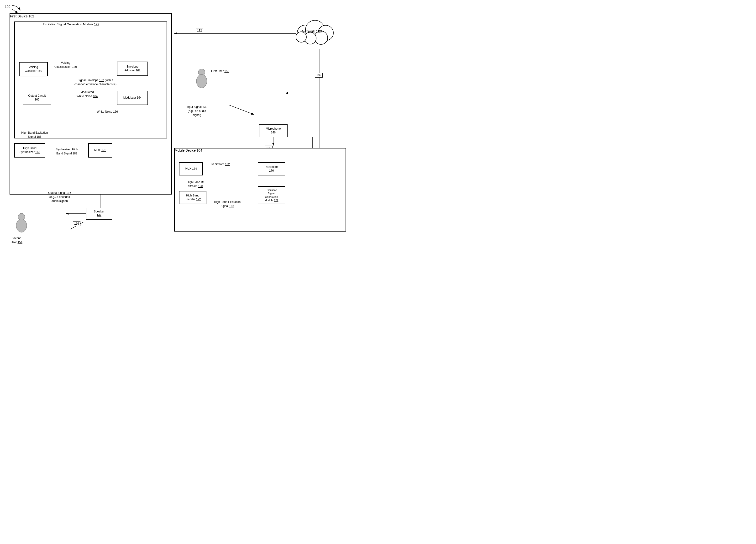 The height and width of the screenshot is (544, 756). Describe the element at coordinates (271, 195) in the screenshot. I see `excitation-module-mobile-box: ExcitationSignalGenerationModule 122` at that location.